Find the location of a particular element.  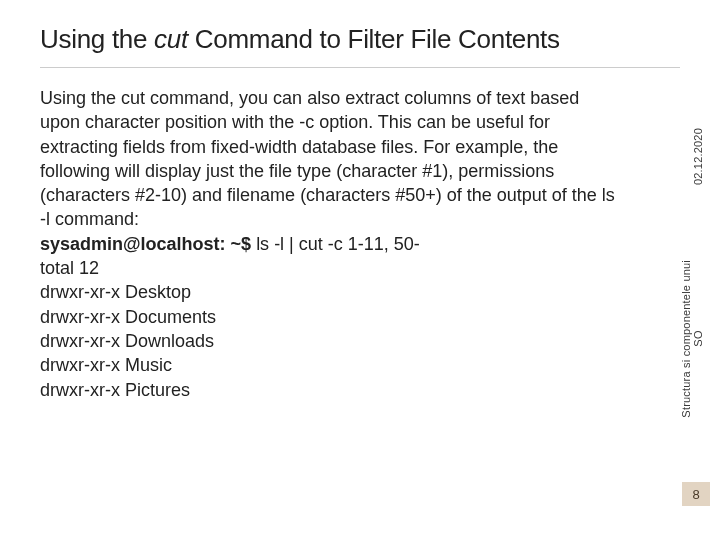

slide-title: Using the cut Command to Filter File Con… is located at coordinates (360, 40).